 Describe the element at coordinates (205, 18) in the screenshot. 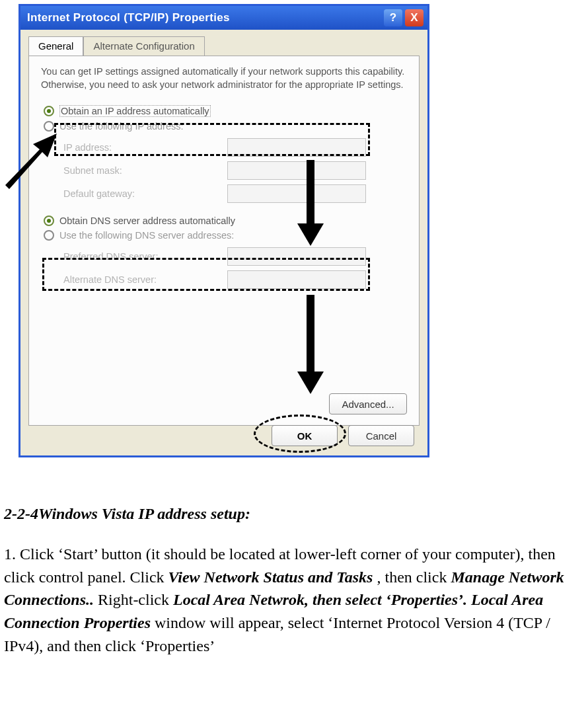

I see `window-title: Internet Protocol (TCP/IP) Properties` at that location.